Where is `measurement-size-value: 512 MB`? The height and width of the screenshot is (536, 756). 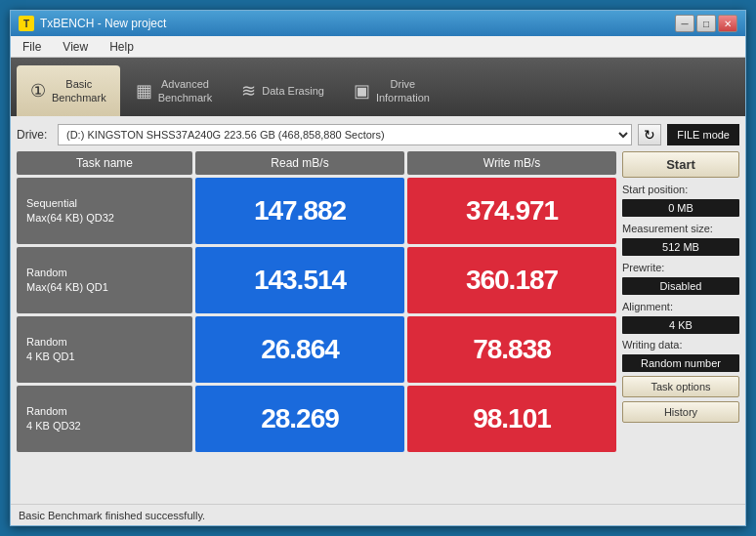
measurement-size-value: 512 MB is located at coordinates (681, 247).